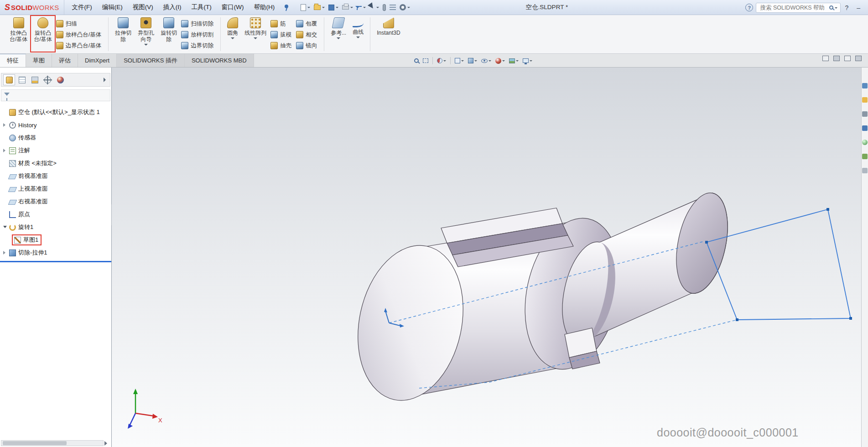  Describe the element at coordinates (442, 61) in the screenshot. I see `section-view-button` at that location.